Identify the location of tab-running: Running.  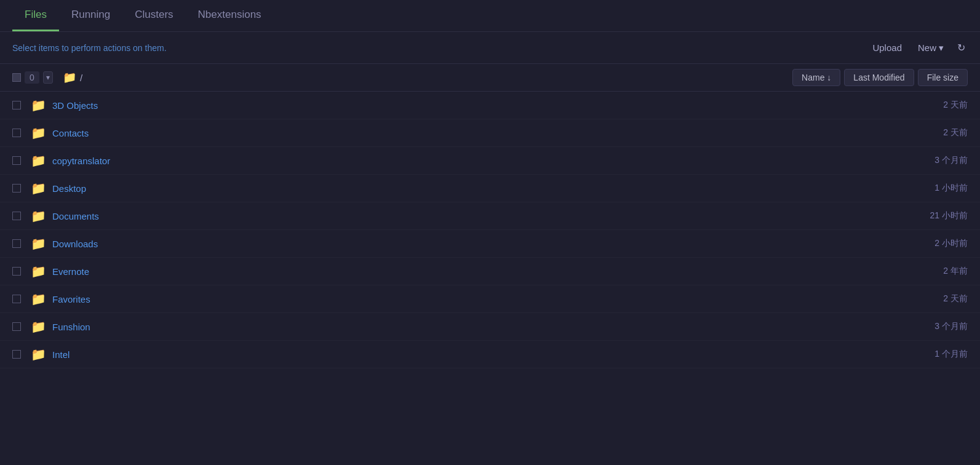
(91, 16).